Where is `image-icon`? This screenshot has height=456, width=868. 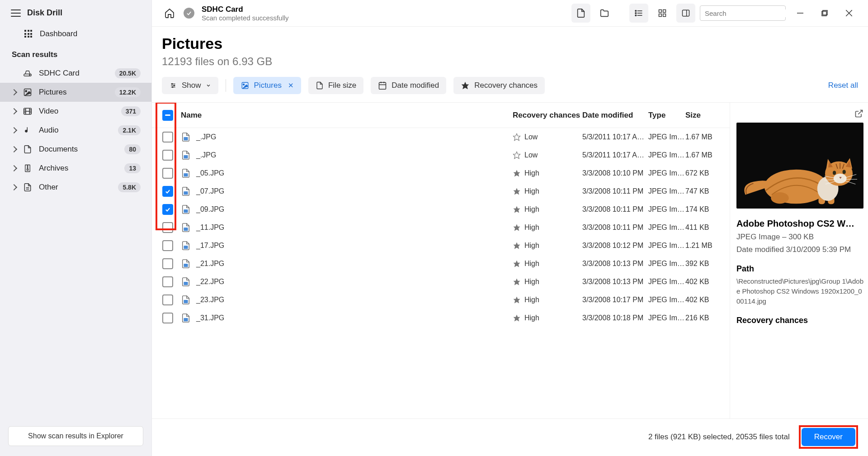 image-icon is located at coordinates (245, 86).